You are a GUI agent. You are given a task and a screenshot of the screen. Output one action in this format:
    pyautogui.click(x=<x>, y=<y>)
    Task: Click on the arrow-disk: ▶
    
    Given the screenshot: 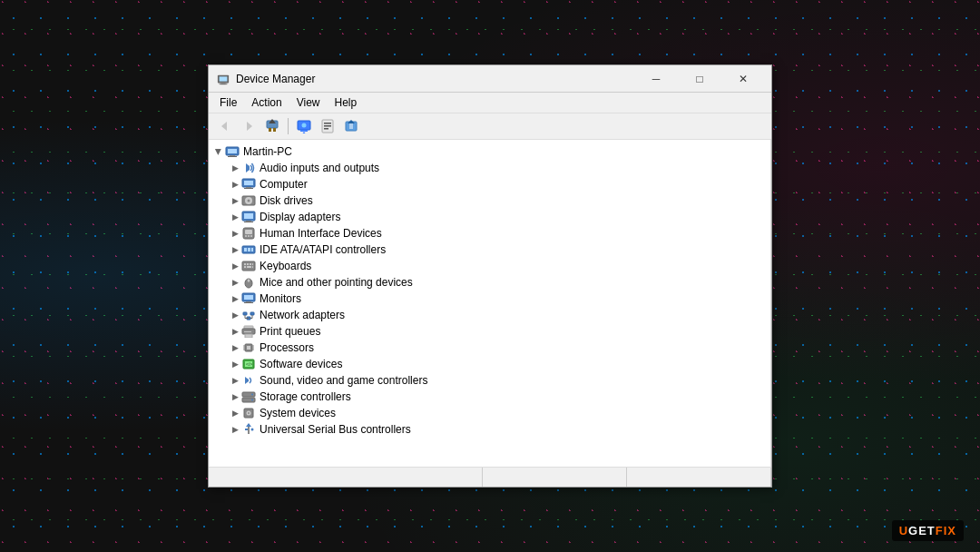 What is the action you would take?
    pyautogui.click(x=235, y=201)
    